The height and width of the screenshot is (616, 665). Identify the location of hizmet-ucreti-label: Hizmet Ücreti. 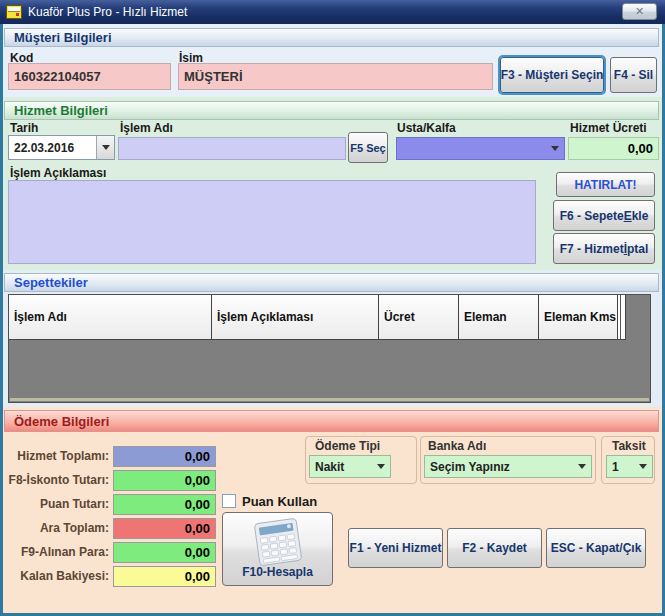
(608, 128).